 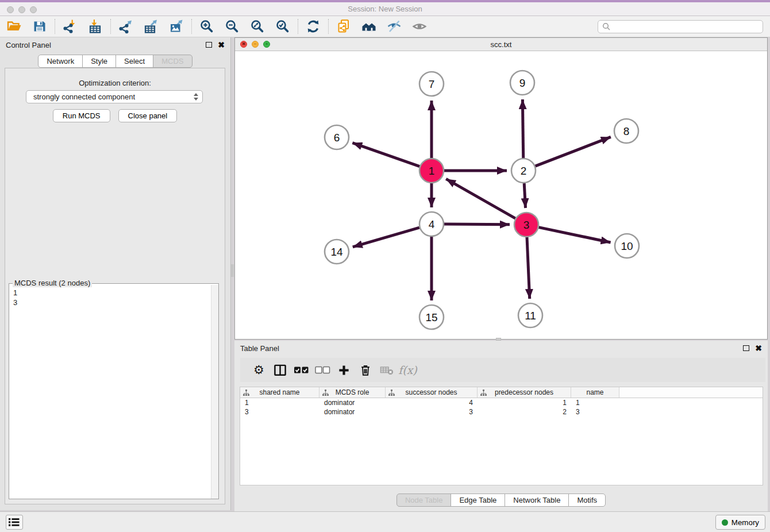 I want to click on houses-icon, so click(x=369, y=26).